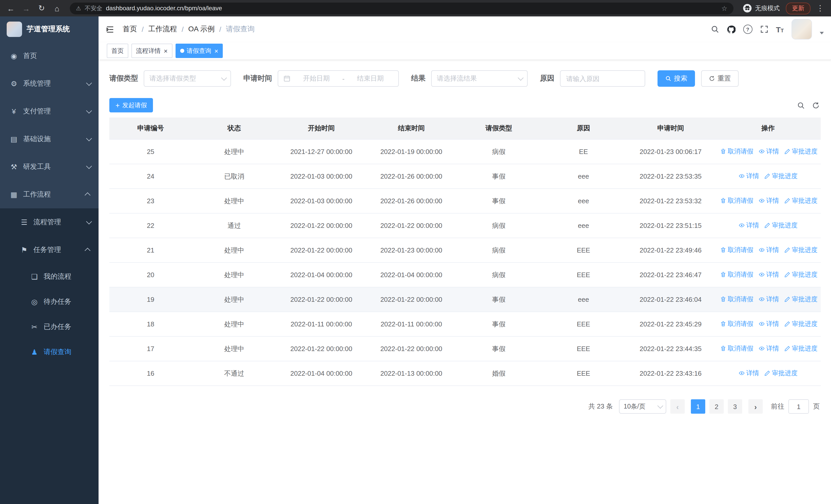 The height and width of the screenshot is (504, 831). Describe the element at coordinates (152, 51) in the screenshot. I see `tab-流程详情: 流程详情×` at that location.